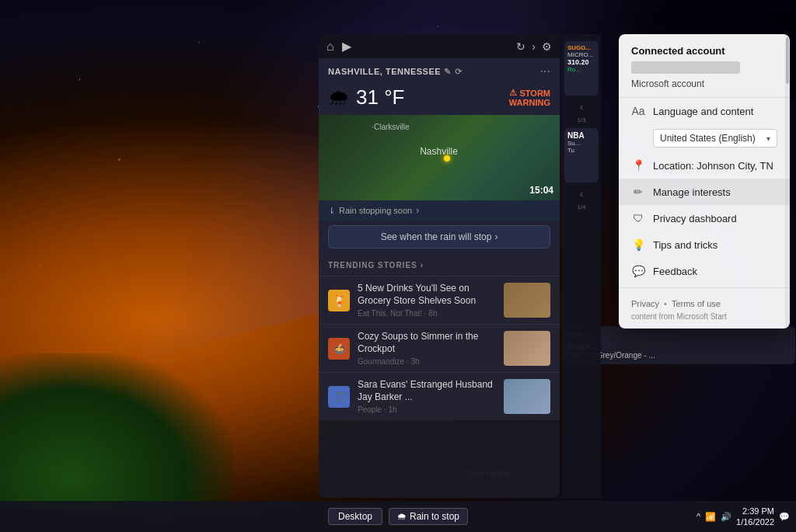 The image size is (796, 532). What do you see at coordinates (675, 272) in the screenshot?
I see `feedback-label: Feedback` at bounding box center [675, 272].